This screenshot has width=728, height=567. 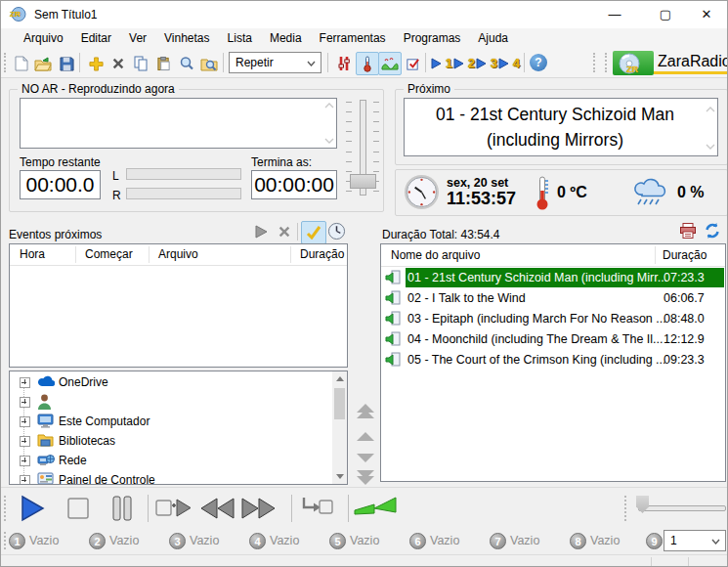 I want to click on volume-fader-thumb, so click(x=364, y=182).